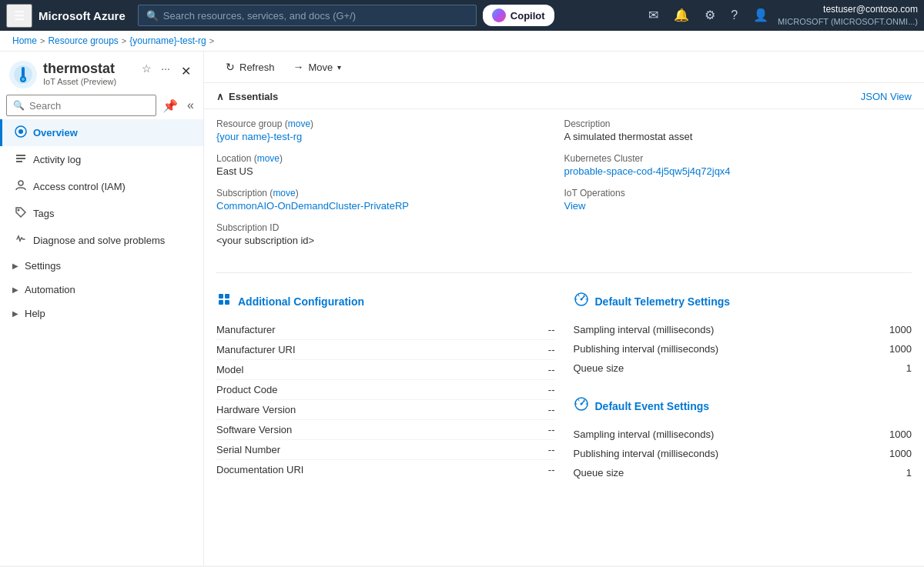  Describe the element at coordinates (370, 409) in the screenshot. I see `config-hardware-version-label: Hardware Version` at that location.